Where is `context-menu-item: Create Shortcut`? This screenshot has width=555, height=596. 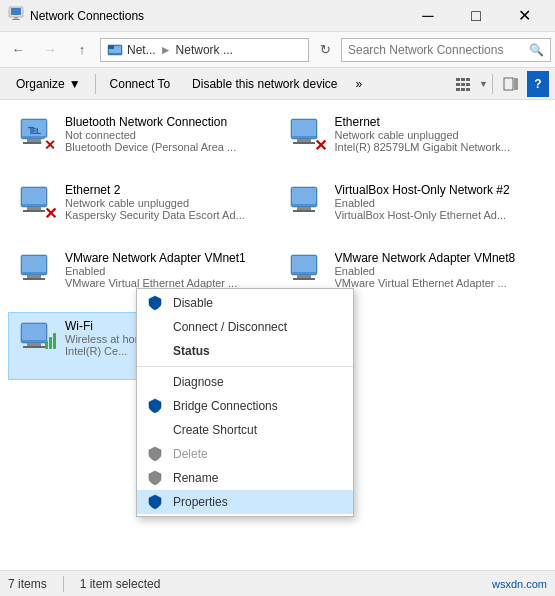
context-menu-item: Create Shortcut is located at coordinates (245, 430).